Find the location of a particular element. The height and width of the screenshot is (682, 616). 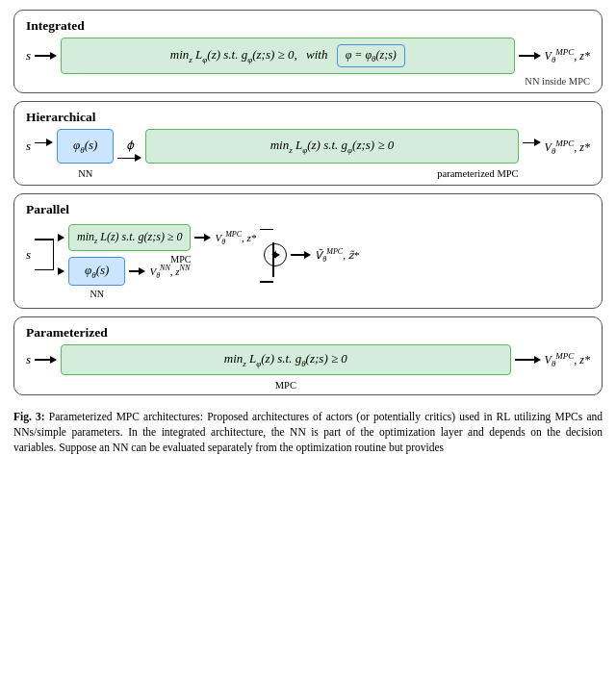

arrow-line4 is located at coordinates (126, 159).